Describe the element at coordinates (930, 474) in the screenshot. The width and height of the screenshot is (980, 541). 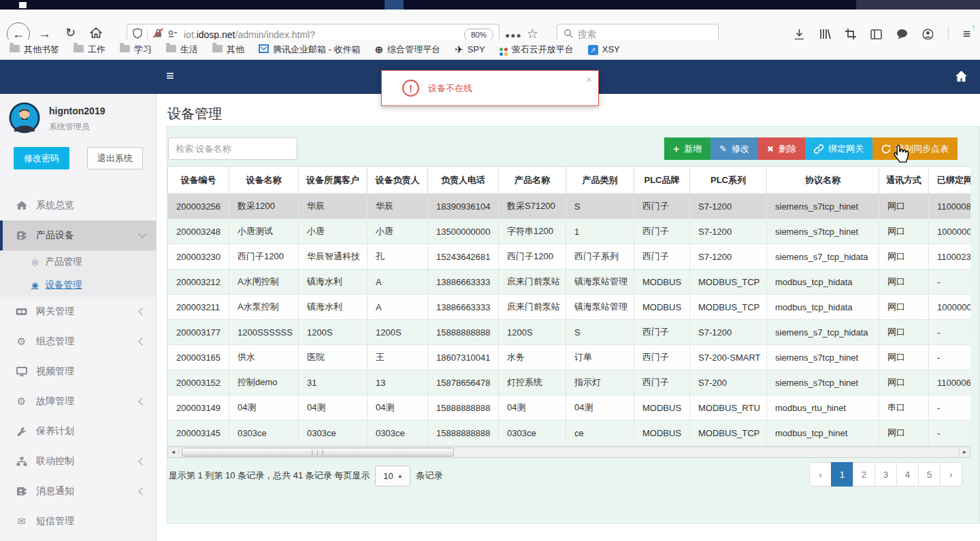
I see `page-button: 5` at that location.